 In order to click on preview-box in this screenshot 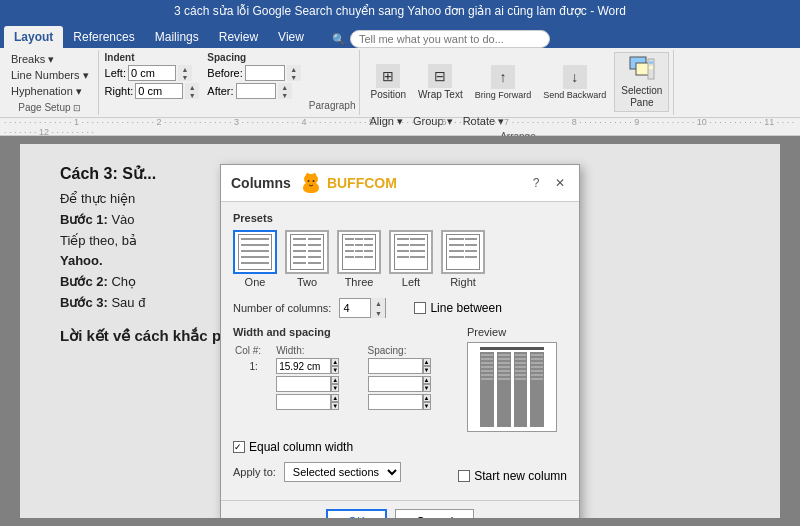, I will do `click(512, 387)`.